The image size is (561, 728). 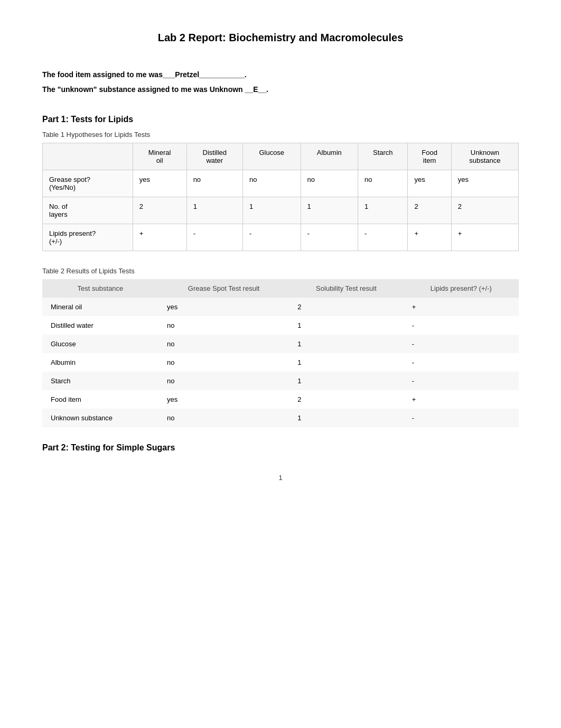 What do you see at coordinates (88, 238) in the screenshot?
I see `table1-row3-label: Lipids present?(+/-)` at bounding box center [88, 238].